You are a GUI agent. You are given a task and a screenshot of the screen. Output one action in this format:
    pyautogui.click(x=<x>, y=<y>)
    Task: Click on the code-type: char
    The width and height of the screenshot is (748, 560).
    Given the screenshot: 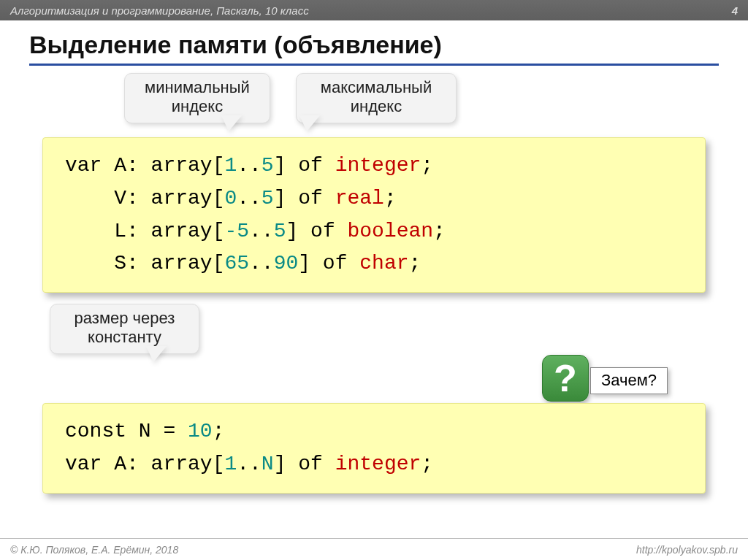 What is the action you would take?
    pyautogui.click(x=384, y=263)
    